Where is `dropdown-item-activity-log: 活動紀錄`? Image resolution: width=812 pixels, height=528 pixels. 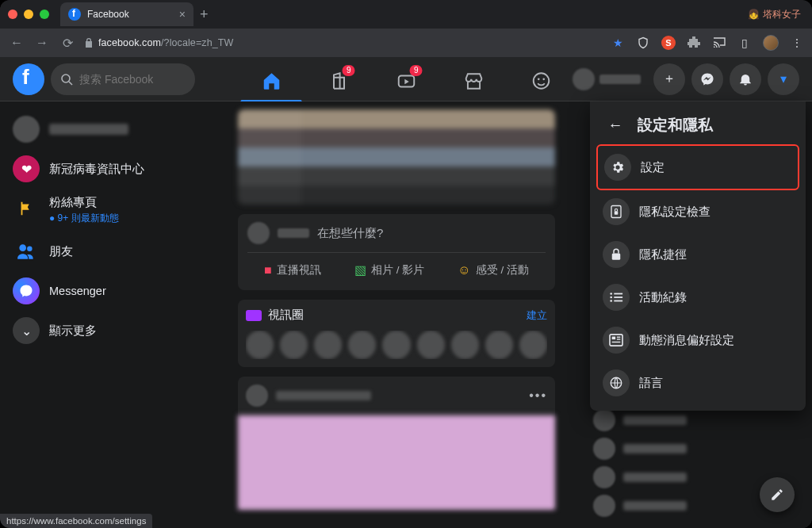 dropdown-item-activity-log: 活動紀錄 is located at coordinates (698, 297).